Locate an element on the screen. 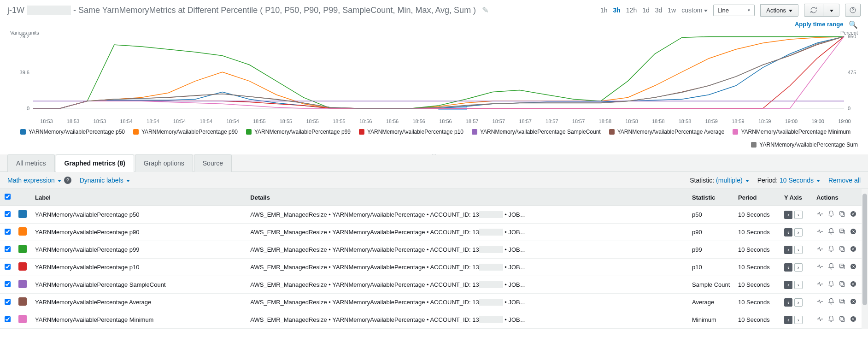 The width and height of the screenshot is (868, 337). scrollbar-thumb is located at coordinates (865, 249).